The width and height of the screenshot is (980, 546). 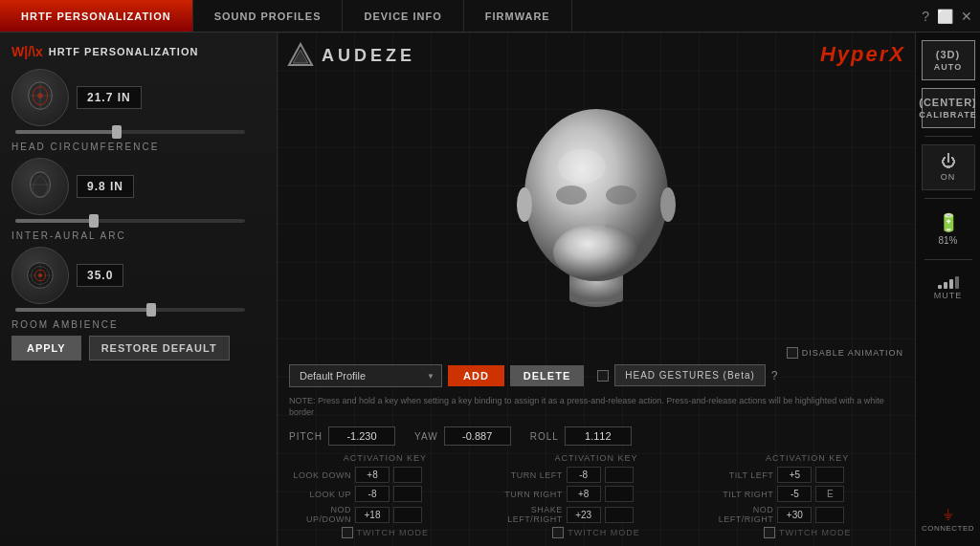 I want to click on roll-input, so click(x=598, y=436).